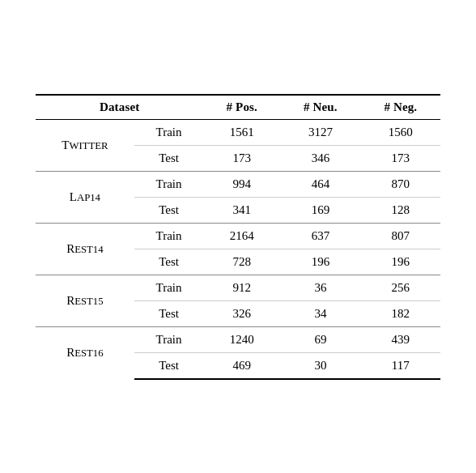 The height and width of the screenshot is (473, 476). Describe the element at coordinates (241, 313) in the screenshot. I see `pos-cell: 326` at that location.